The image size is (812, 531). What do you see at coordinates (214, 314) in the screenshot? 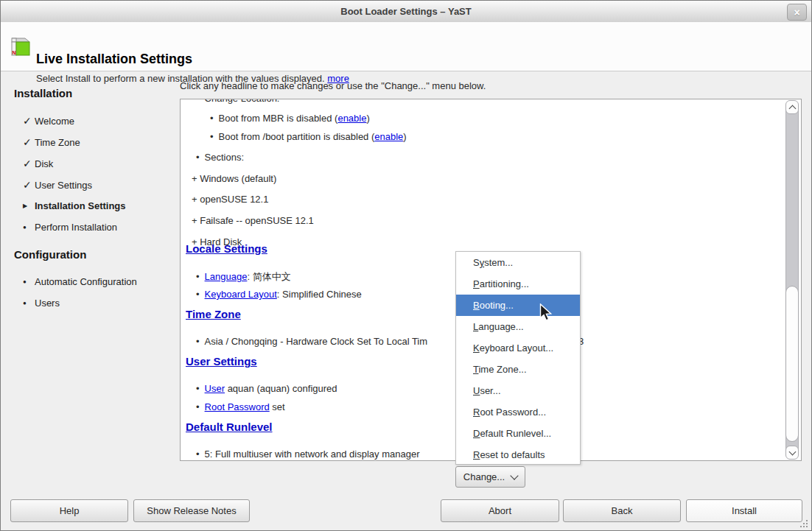
I see `time-zone-heading: Time Zone` at bounding box center [214, 314].